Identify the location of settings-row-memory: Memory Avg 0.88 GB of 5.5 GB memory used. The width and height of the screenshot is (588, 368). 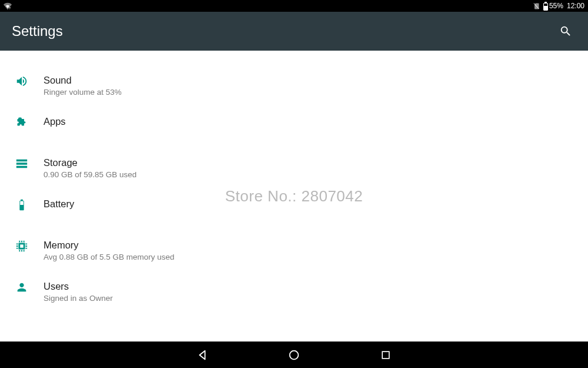
(294, 250).